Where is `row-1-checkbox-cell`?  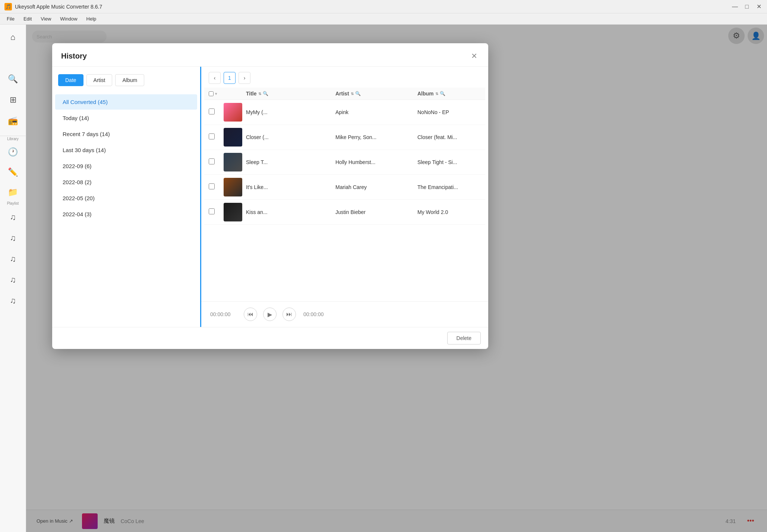 row-1-checkbox-cell is located at coordinates (216, 137).